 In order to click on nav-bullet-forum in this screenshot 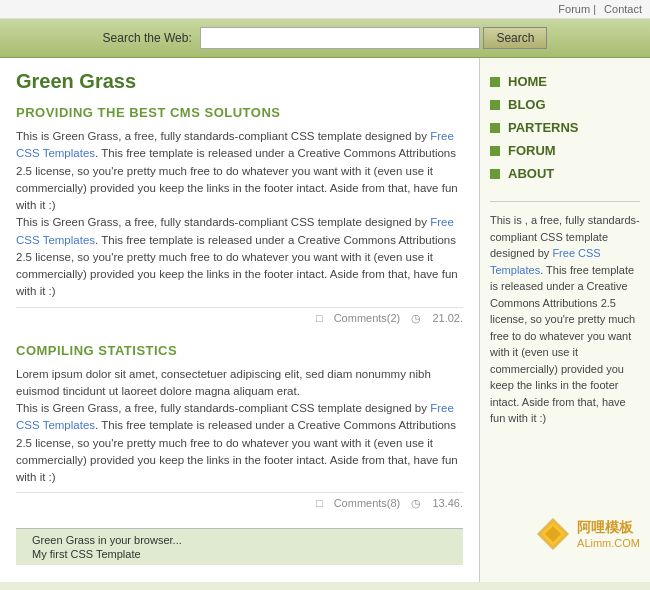, I will do `click(495, 151)`.